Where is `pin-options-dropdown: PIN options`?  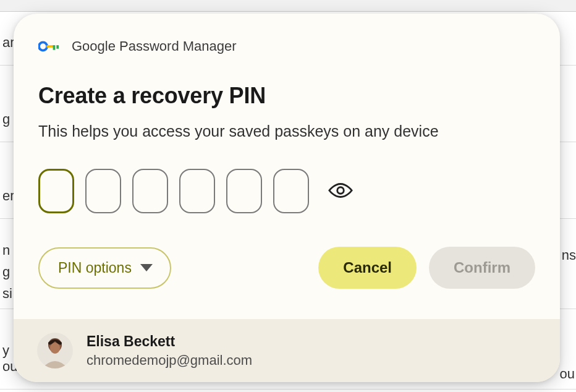
pin-options-dropdown: PIN options is located at coordinates (105, 268).